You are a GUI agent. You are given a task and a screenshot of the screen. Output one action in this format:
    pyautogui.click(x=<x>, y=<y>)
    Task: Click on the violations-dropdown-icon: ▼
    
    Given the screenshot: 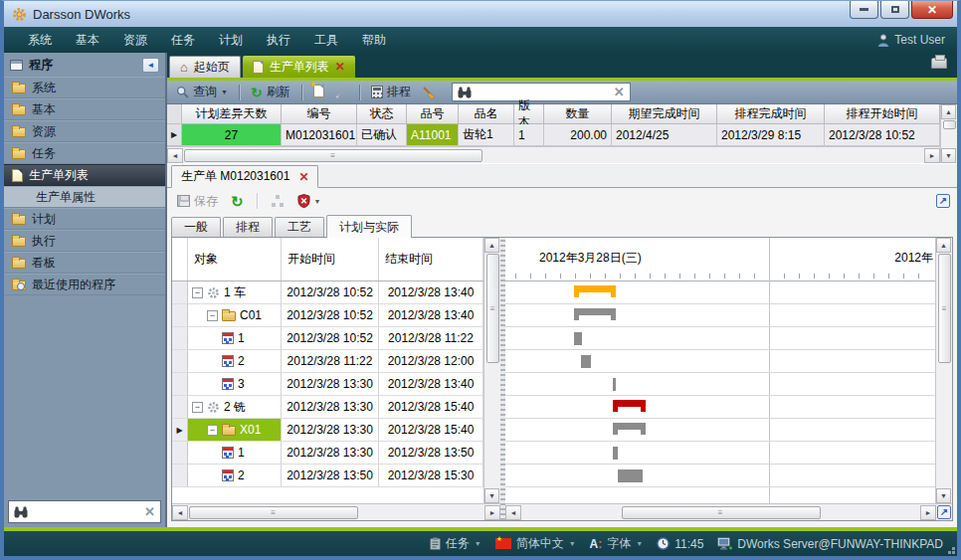 What is the action you would take?
    pyautogui.click(x=318, y=201)
    